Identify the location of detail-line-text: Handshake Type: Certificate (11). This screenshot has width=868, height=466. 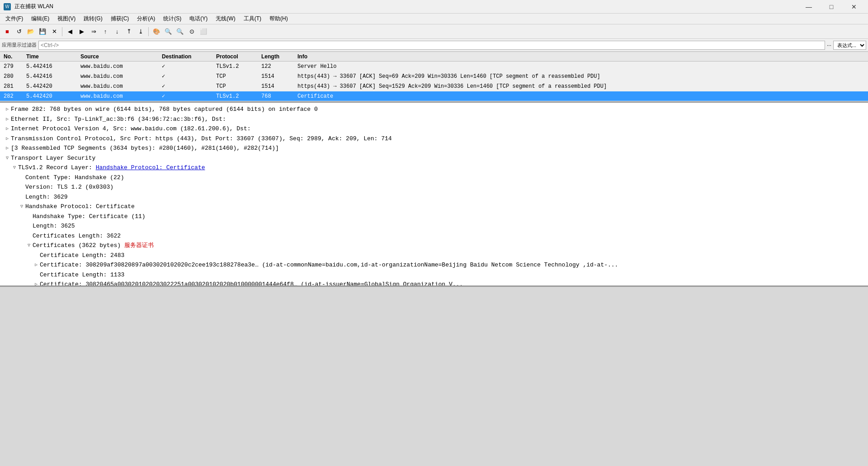
(89, 217).